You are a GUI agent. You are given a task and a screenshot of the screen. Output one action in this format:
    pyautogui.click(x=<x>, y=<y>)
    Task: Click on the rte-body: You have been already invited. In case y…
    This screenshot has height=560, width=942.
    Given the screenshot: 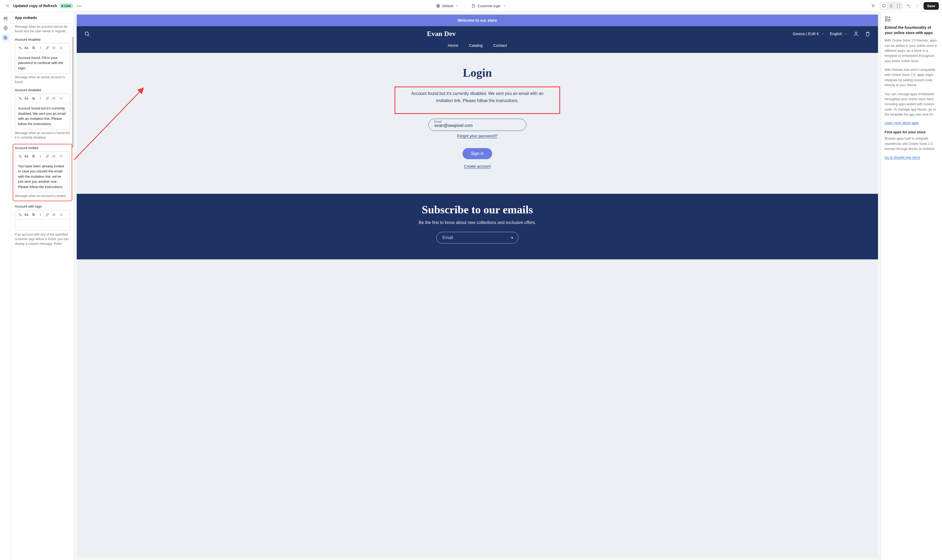 What is the action you would take?
    pyautogui.click(x=42, y=177)
    